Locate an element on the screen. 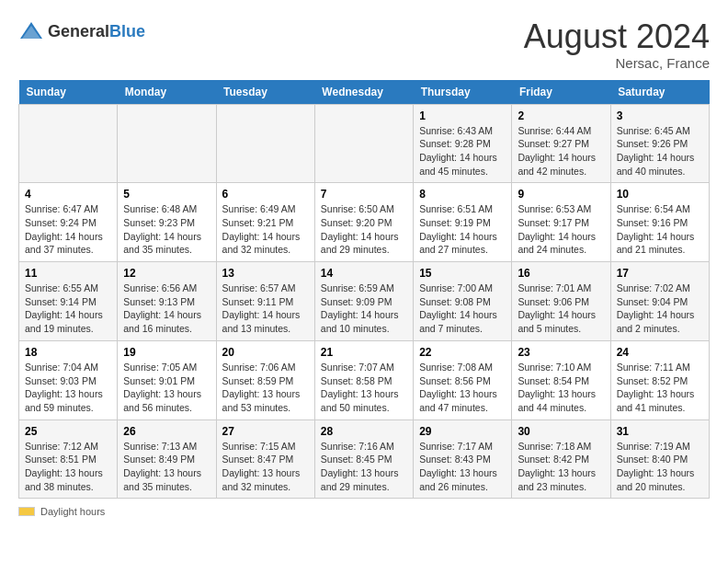 This screenshot has height=563, width=728. day-number: 6 is located at coordinates (266, 194).